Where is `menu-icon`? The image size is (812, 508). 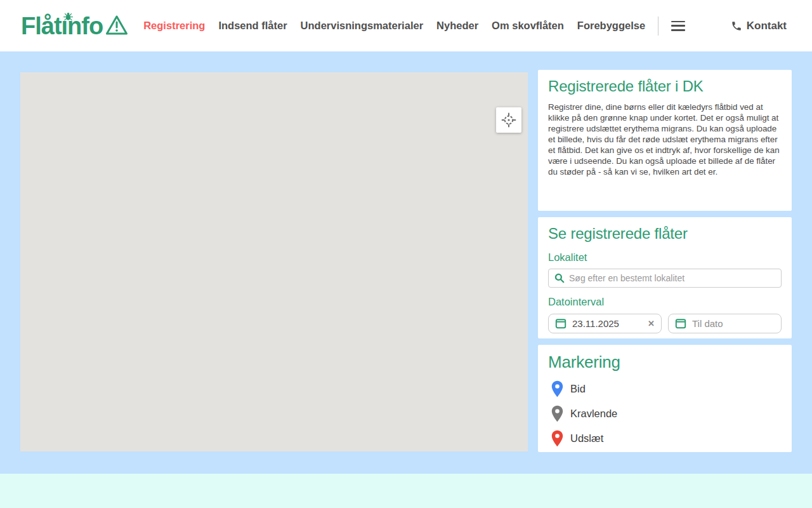 menu-icon is located at coordinates (678, 26).